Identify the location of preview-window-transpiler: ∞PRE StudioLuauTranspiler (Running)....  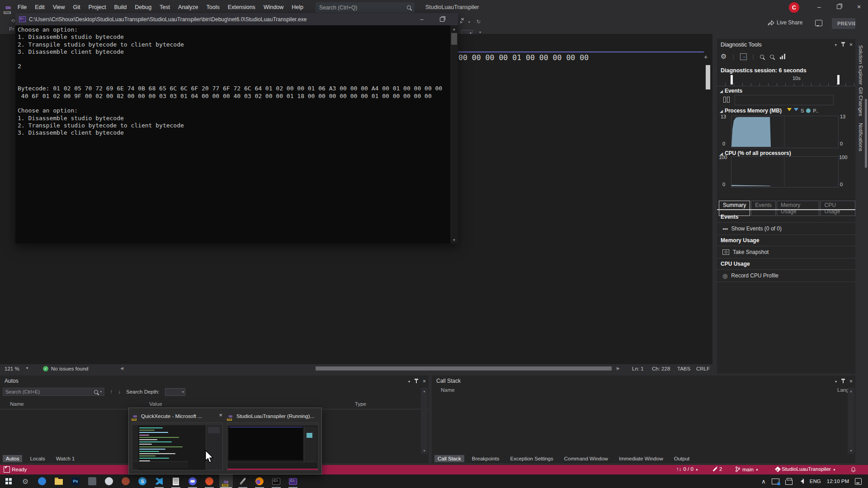
(273, 441).